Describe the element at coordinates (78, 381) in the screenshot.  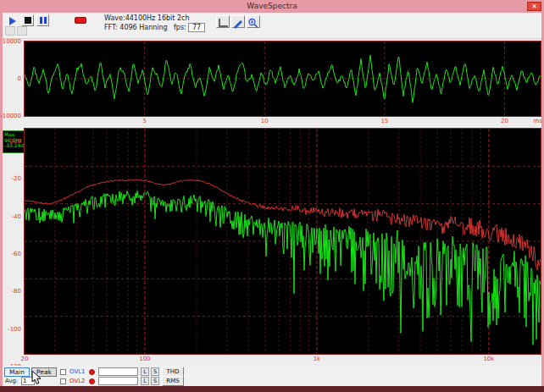
I see `ovl2-label: OVL2` at that location.